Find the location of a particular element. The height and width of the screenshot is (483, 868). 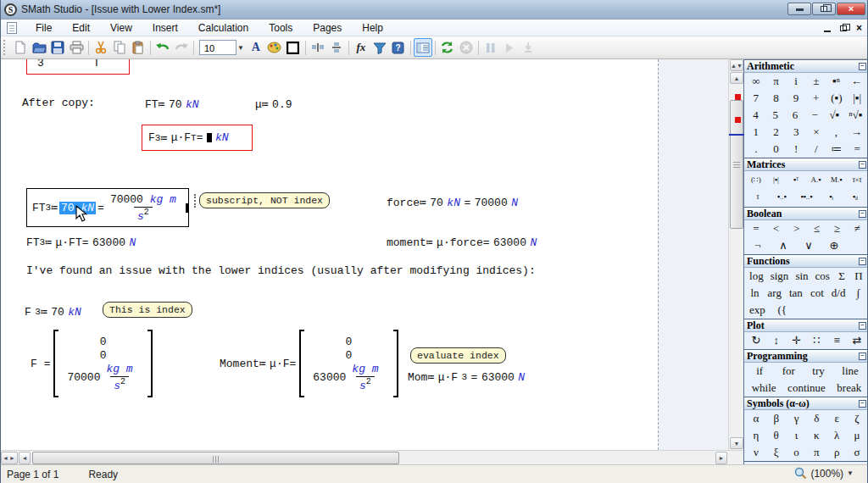

zoom-dropdown-icon: ▼ is located at coordinates (850, 473).